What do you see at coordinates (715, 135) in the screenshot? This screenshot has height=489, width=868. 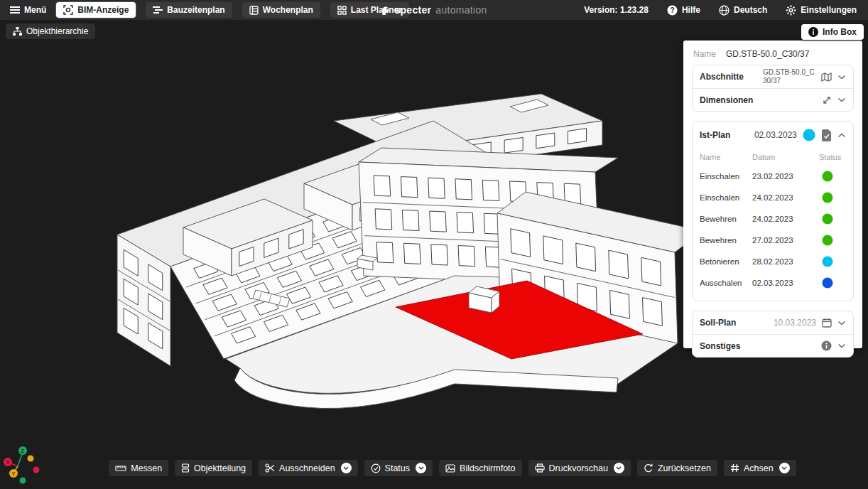 I see `ist-plan-label: Ist-Plan` at bounding box center [715, 135].